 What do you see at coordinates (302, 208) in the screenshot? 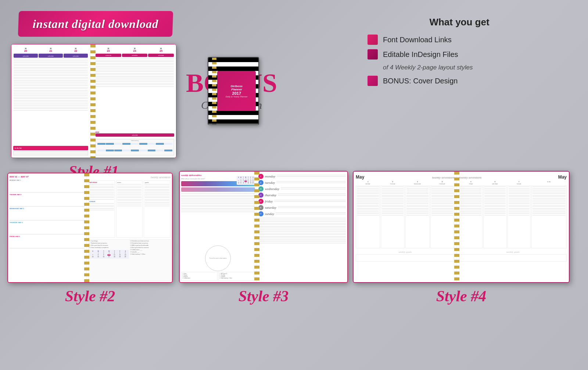
I see `style3-saturday: 6 saturday` at bounding box center [302, 208].